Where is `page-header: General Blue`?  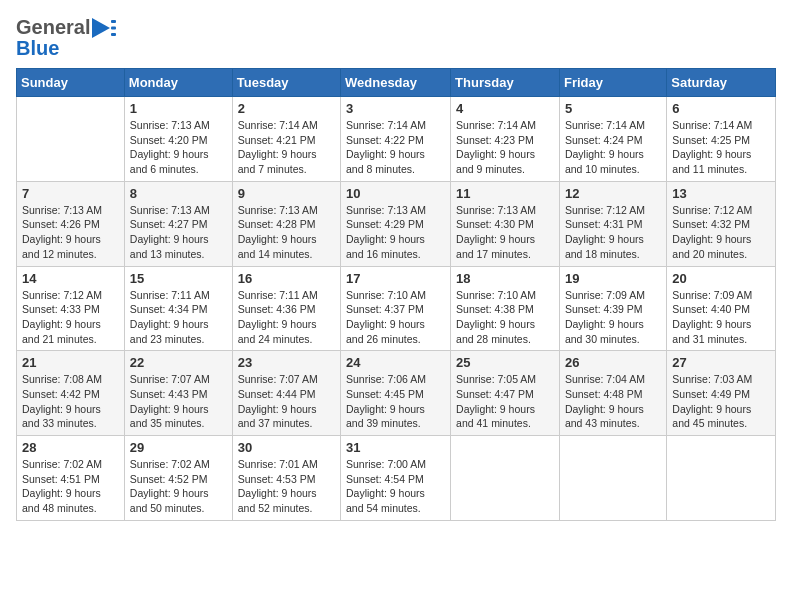
page-header: General Blue is located at coordinates (396, 38).